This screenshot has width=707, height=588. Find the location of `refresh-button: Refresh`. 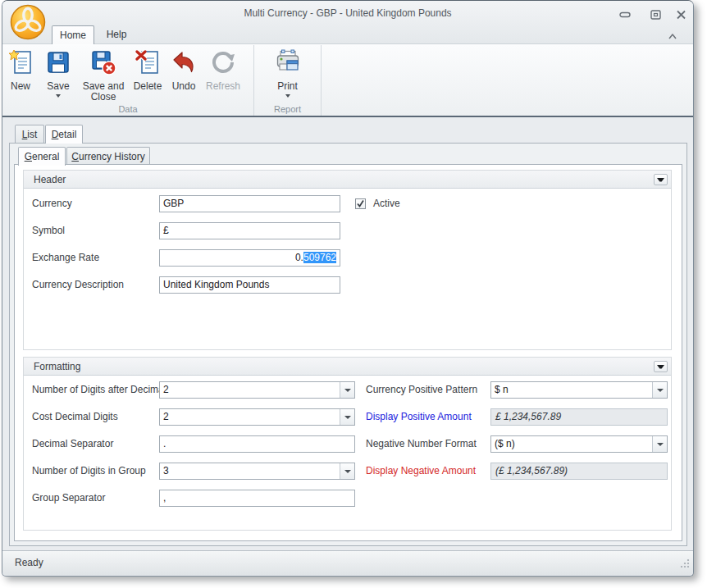

refresh-button: Refresh is located at coordinates (223, 69).